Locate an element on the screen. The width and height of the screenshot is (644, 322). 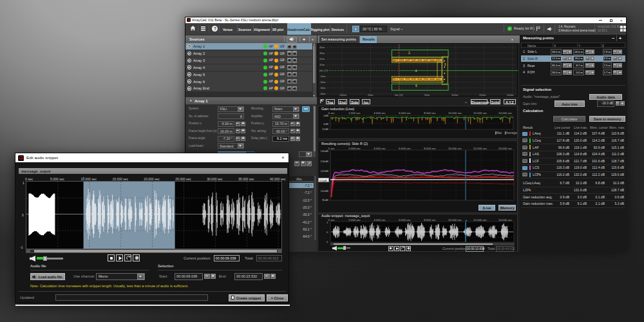
svg-text: 2 is located at coordinates (410, 52).